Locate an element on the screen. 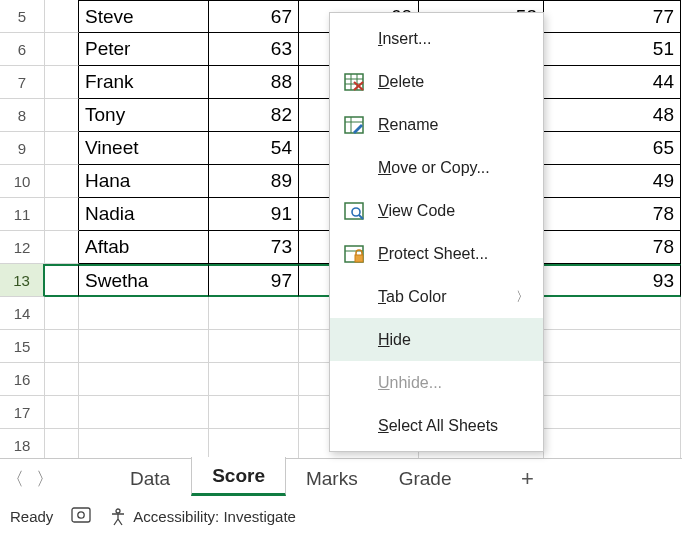 The width and height of the screenshot is (682, 535). menu-rename: Rename is located at coordinates (436, 124).